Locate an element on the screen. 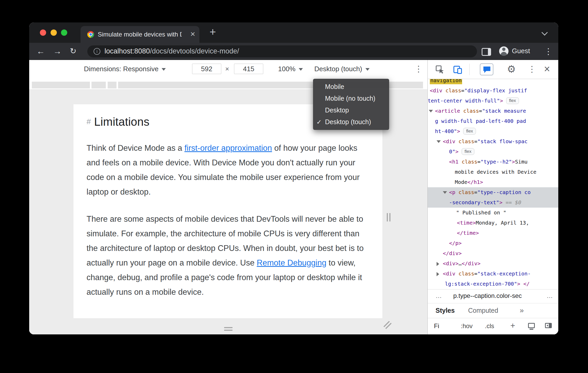 This screenshot has height=373, width=588. element-classes-button: .cls is located at coordinates (489, 326).